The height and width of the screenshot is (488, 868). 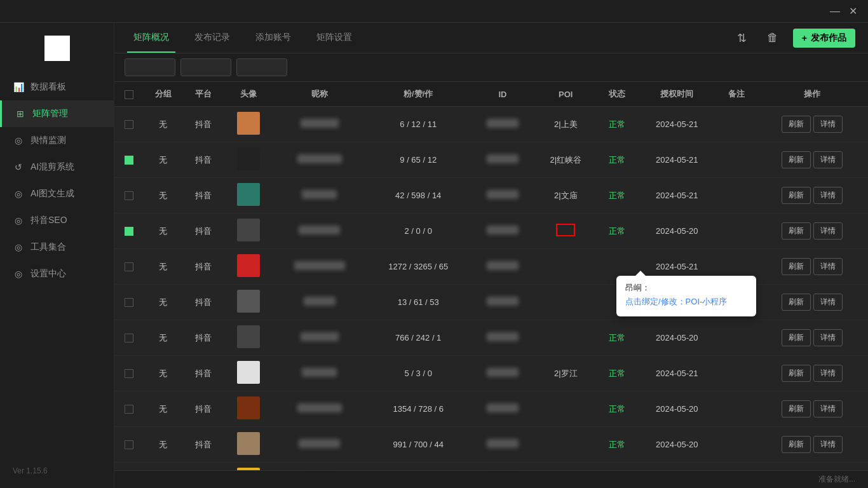 What do you see at coordinates (57, 220) in the screenshot?
I see `sidebar-item-seo: ◎ 抖音SEO` at bounding box center [57, 220].